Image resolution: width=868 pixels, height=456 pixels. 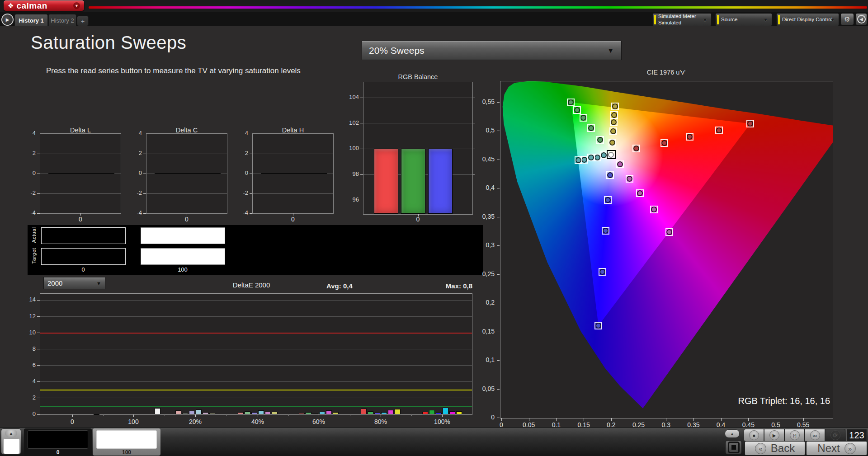 I want to click on chevron-up-icon: ▲, so click(x=11, y=433).